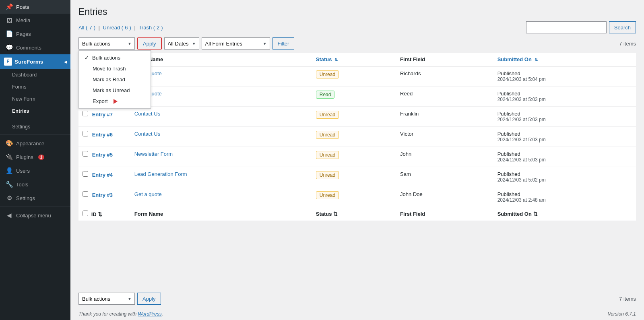 Image resolution: width=644 pixels, height=320 pixels. Describe the element at coordinates (151, 27) in the screenshot. I see `filter-trash-link: Trash (2)` at that location.